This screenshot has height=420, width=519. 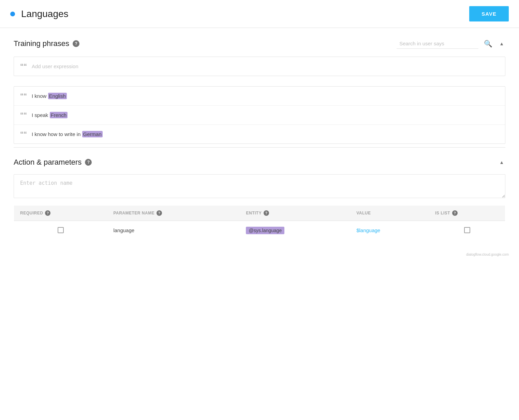 What do you see at coordinates (265, 230) in the screenshot?
I see `entity-badge: @sys.language` at bounding box center [265, 230].